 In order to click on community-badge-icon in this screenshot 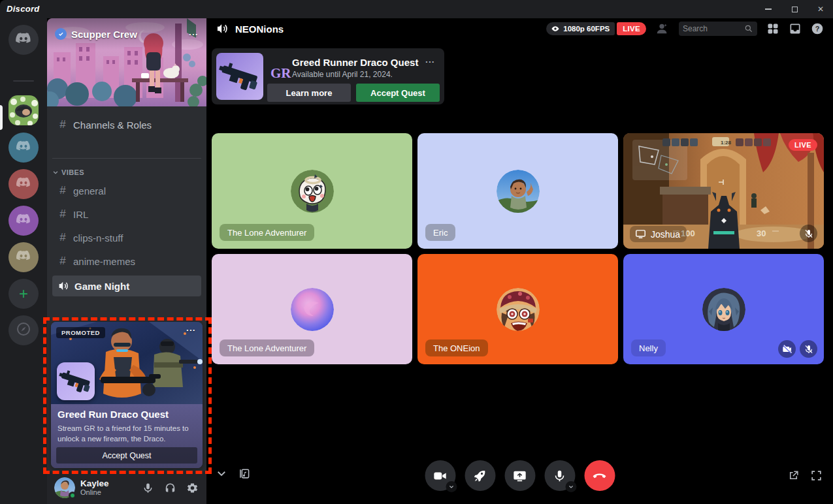, I will do `click(61, 34)`.